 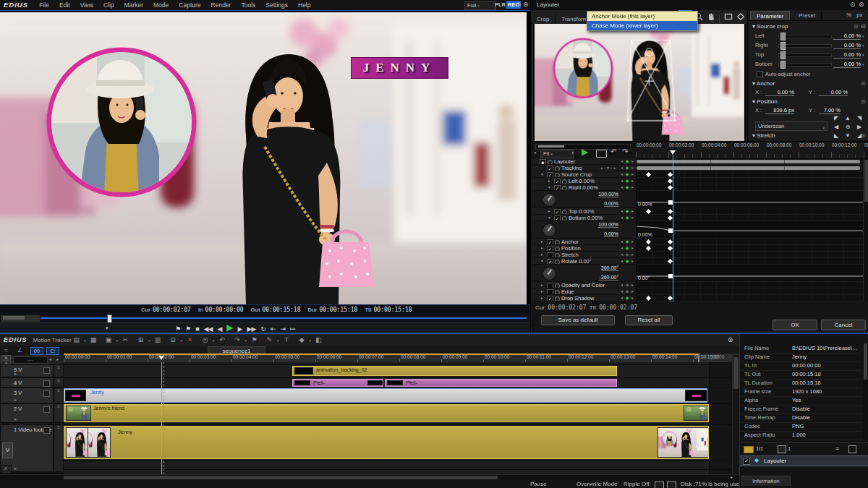 What do you see at coordinates (836, 127) in the screenshot?
I see `dpad-arrow-3: ◀` at bounding box center [836, 127].